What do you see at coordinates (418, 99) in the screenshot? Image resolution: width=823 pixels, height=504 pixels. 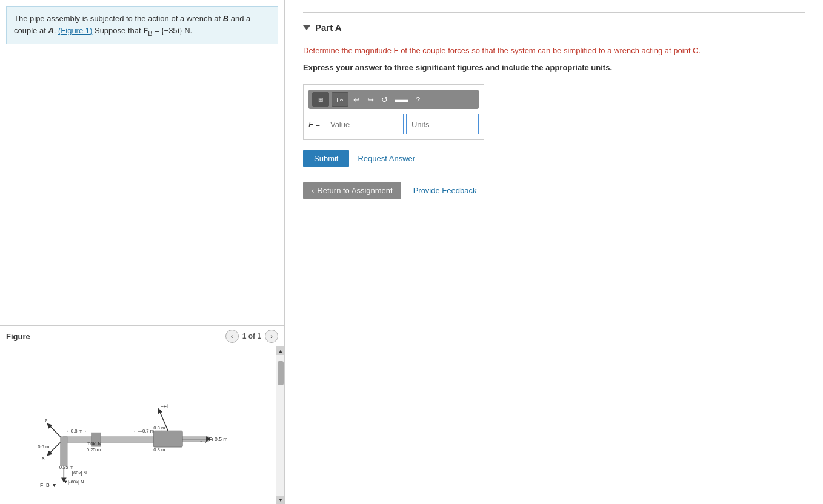 I see `help-icon: ?` at bounding box center [418, 99].